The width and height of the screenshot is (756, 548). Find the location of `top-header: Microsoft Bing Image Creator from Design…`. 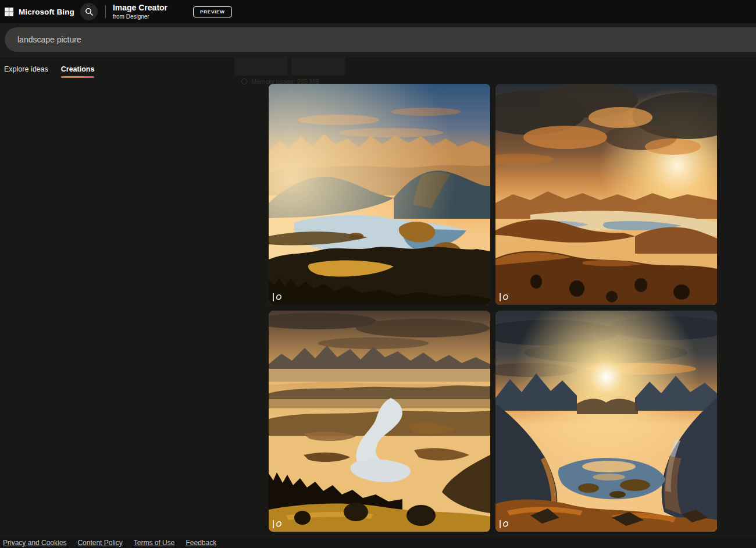

top-header: Microsoft Bing Image Creator from Design… is located at coordinates (378, 12).